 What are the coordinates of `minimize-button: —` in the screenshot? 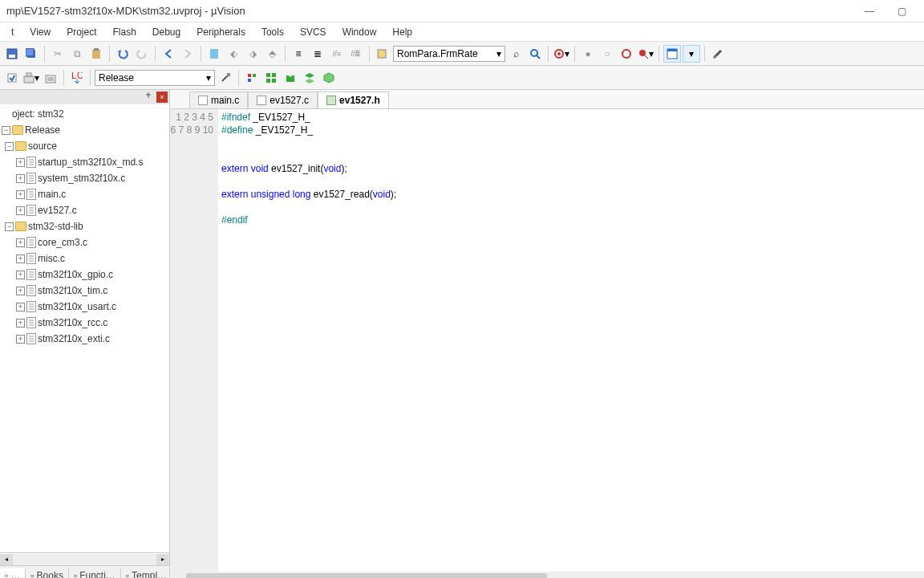 It's located at (869, 11).